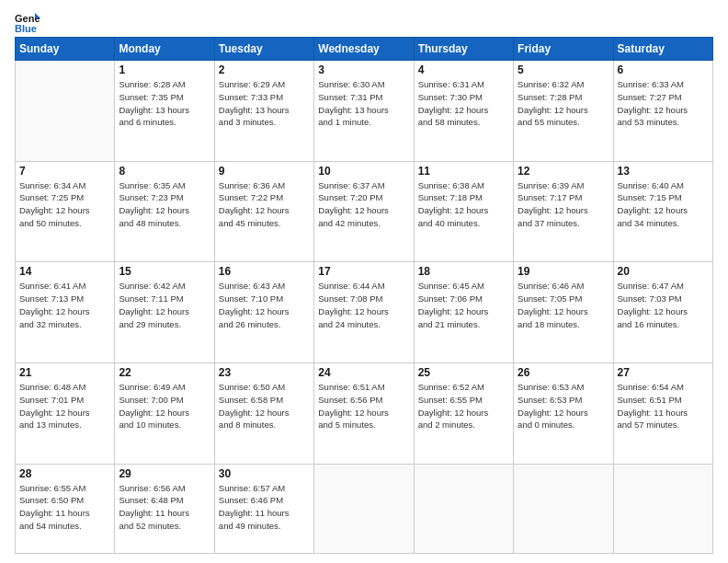  What do you see at coordinates (463, 204) in the screenshot?
I see `day-info: Sunrise: 6:38 AMSunset: 7:18 PMDaylight:…` at bounding box center [463, 204].